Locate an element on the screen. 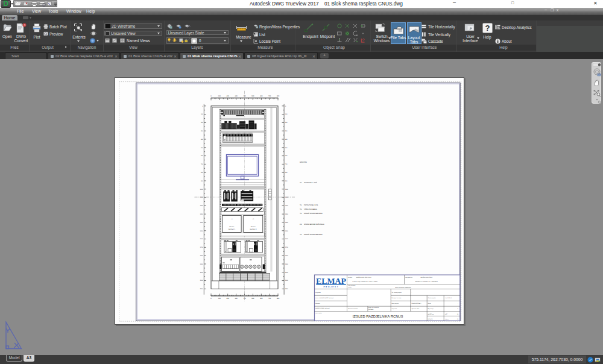 This screenshot has width=603, height=364. svg-text: NOVI PUTNIČKI TERMINAL is located at coordinates (403, 288).